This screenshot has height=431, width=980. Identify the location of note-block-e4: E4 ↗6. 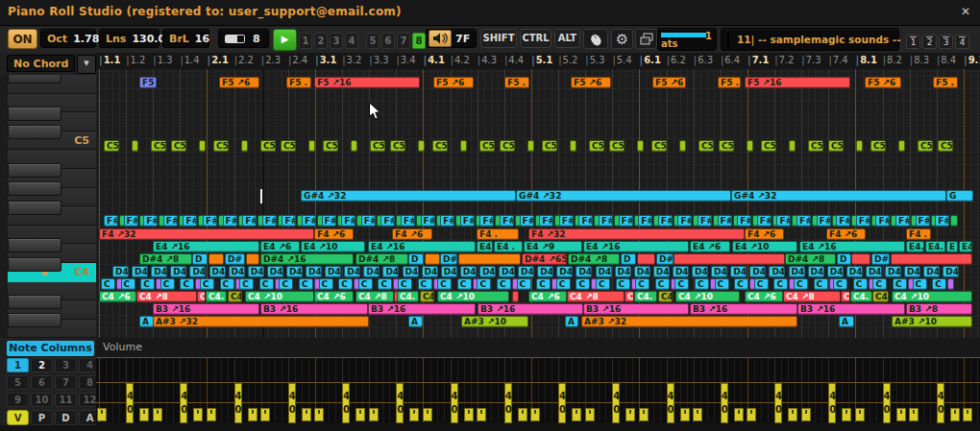
(710, 247).